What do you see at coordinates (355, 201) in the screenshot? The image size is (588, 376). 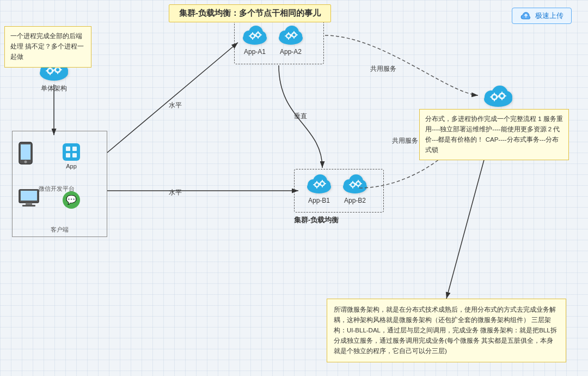 I see `app-b2-label: App-B2` at bounding box center [355, 201].